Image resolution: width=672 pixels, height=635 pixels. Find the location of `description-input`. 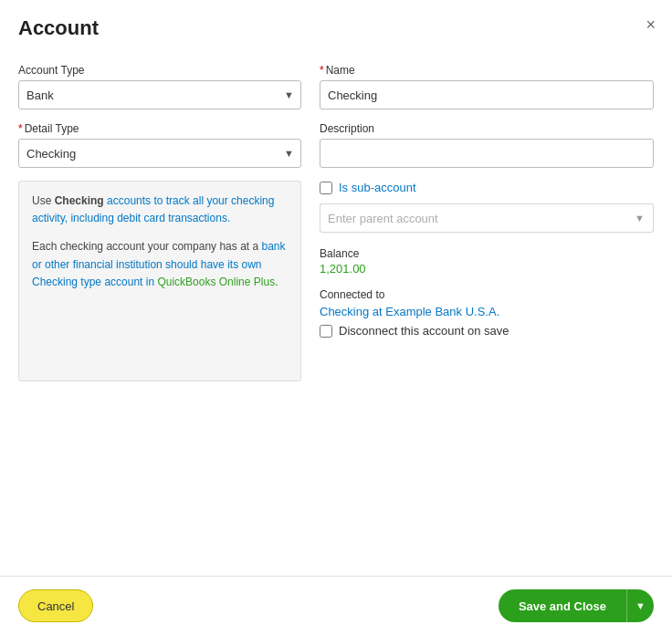

description-input is located at coordinates (487, 153).